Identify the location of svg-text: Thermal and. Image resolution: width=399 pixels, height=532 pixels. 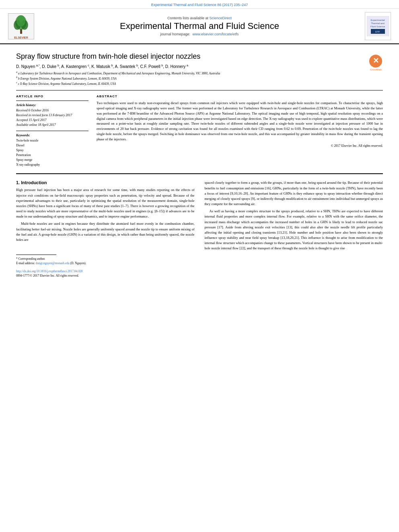
(378, 23).